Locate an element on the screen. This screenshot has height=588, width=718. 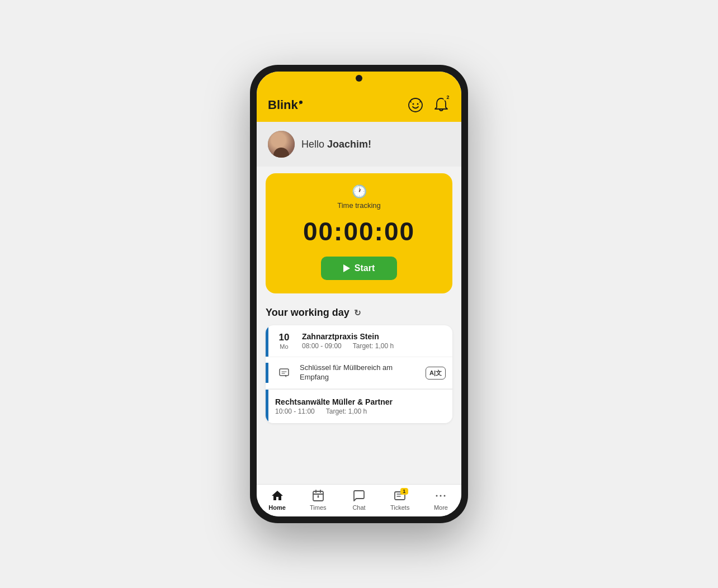
schedule-time-1: 08:00 - 09:00 Target: 1,00 h is located at coordinates (375, 346).